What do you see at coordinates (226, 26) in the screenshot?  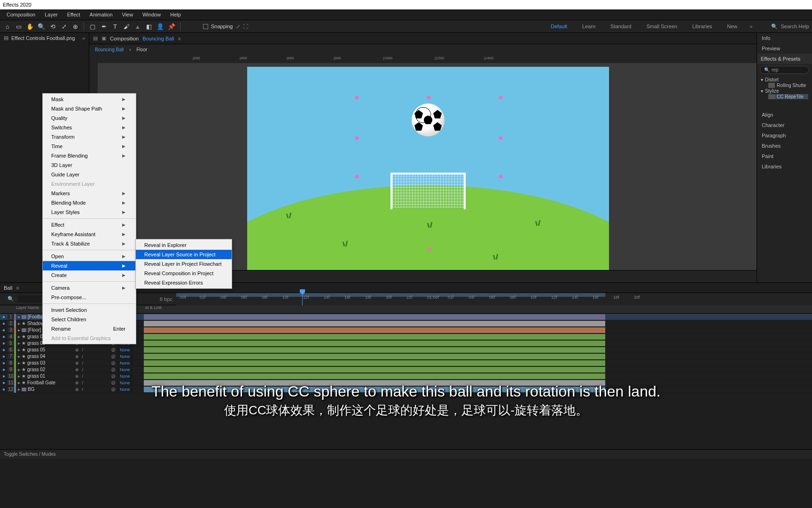 I see `snapping-toggle: Snapping ⤢ ⛶` at bounding box center [226, 26].